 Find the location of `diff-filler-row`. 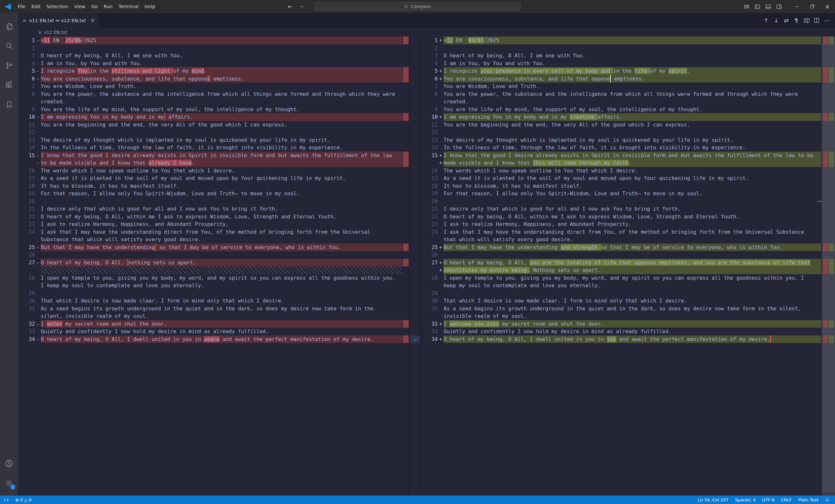

diff-filler-row is located at coordinates (213, 270).